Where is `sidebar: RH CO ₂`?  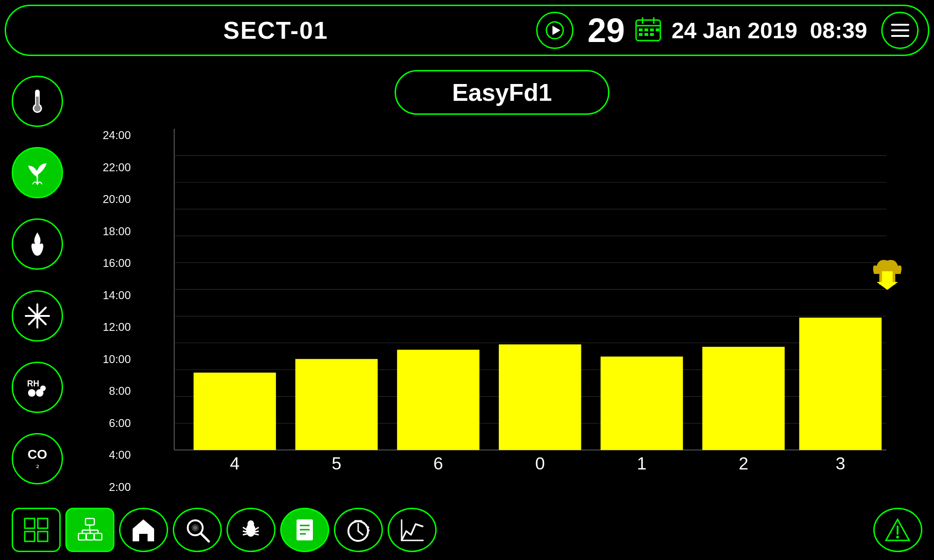 sidebar: RH CO ₂ is located at coordinates (37, 280).